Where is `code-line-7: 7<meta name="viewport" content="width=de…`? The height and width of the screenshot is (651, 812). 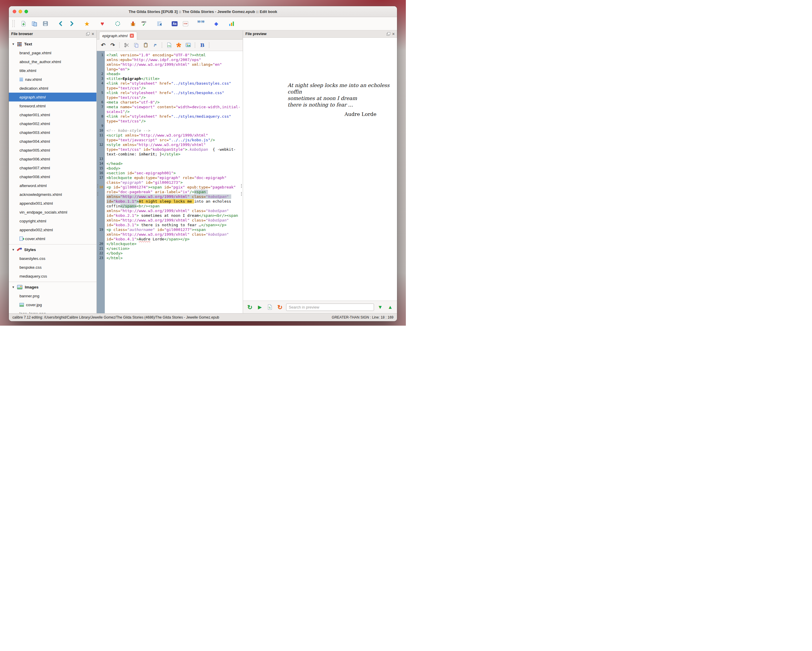
code-line-7: 7<meta name="viewport" content="width=de… is located at coordinates (170, 109).